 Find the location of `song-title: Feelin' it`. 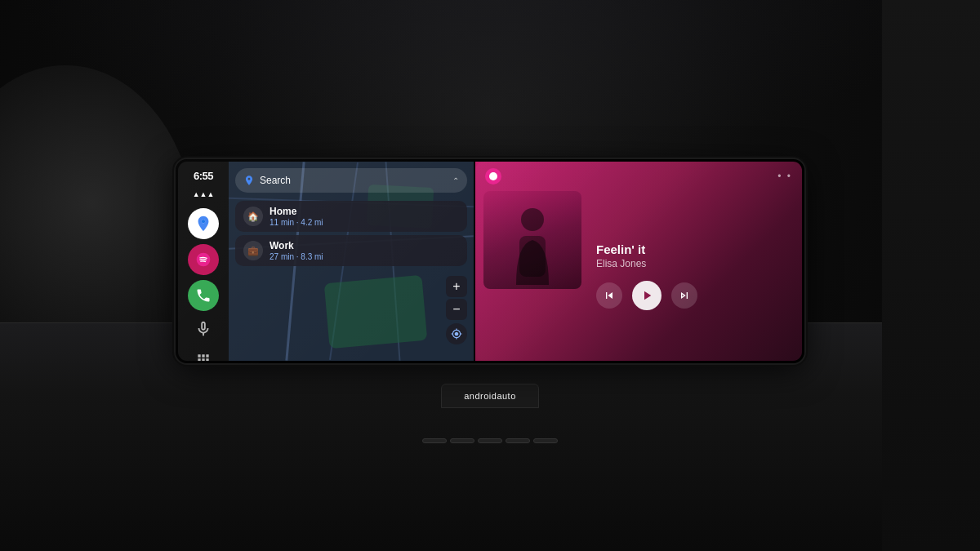

song-title: Feelin' it is located at coordinates (696, 250).